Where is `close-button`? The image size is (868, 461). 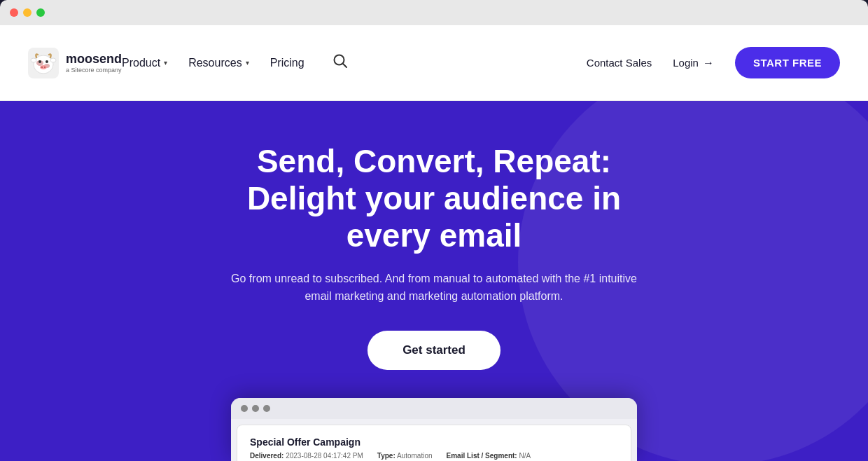
close-button is located at coordinates (14, 13).